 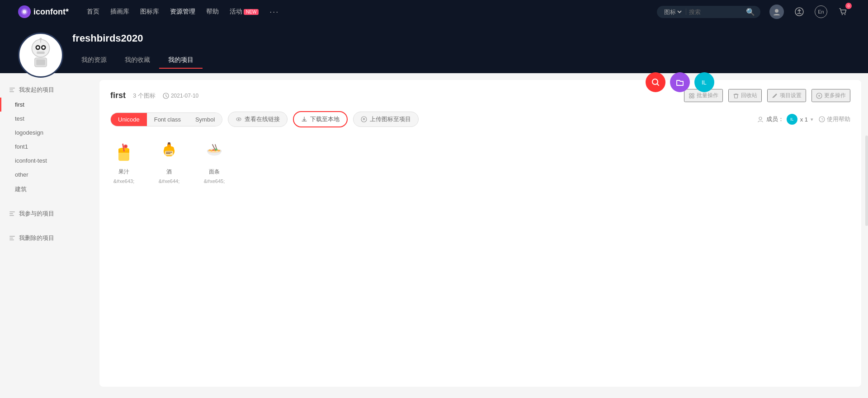 What do you see at coordinates (183, 12) in the screenshot?
I see `nav-resources: 资源管理` at bounding box center [183, 12].